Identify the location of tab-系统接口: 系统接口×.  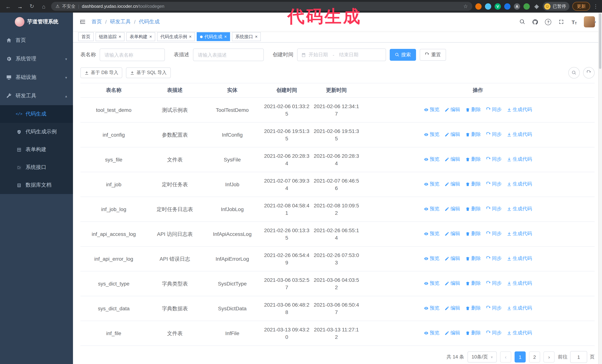
(246, 37).